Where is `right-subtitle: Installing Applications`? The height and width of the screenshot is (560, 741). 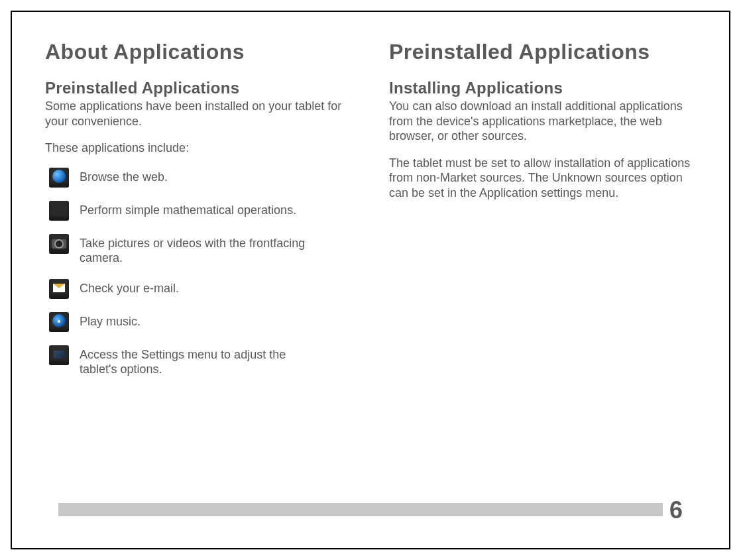
right-subtitle: Installing Applications is located at coordinates (542, 88).